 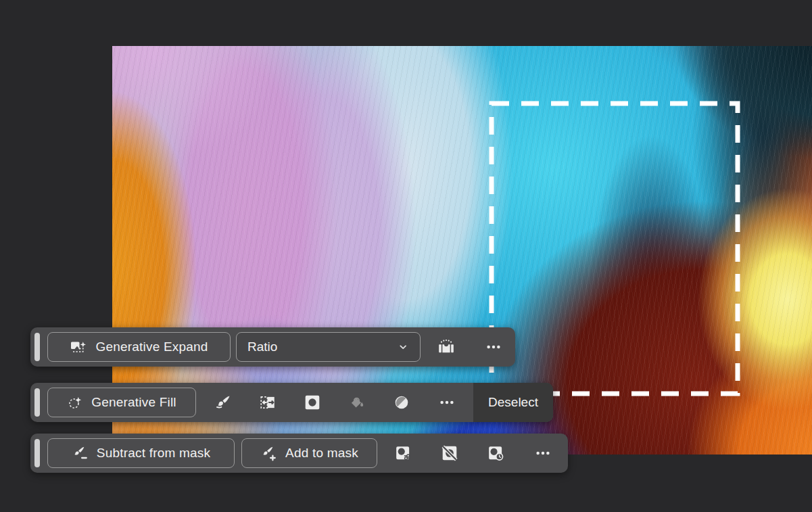 I want to click on deselect-label: Deselect, so click(x=513, y=402).